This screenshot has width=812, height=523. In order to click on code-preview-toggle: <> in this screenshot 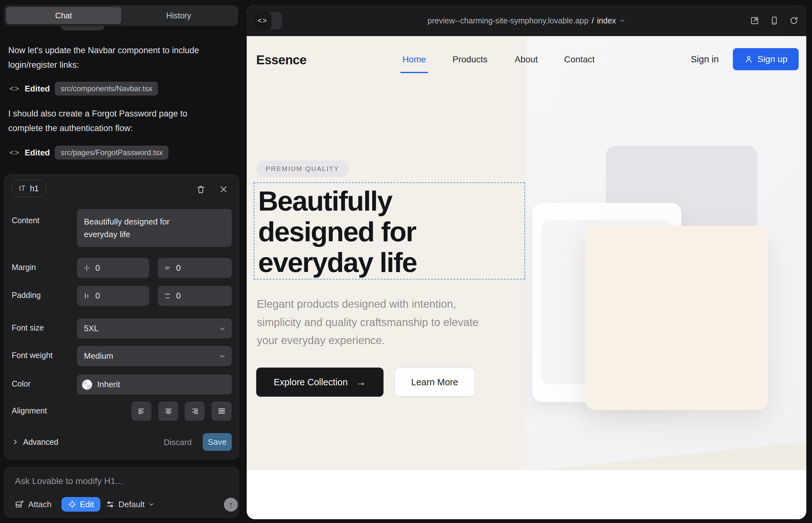, I will do `click(268, 20)`.